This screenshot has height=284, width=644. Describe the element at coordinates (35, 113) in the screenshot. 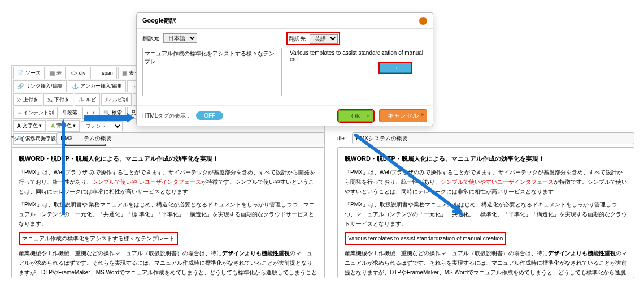

I see `toolbar-btn-: ⇥インデント削` at that location.